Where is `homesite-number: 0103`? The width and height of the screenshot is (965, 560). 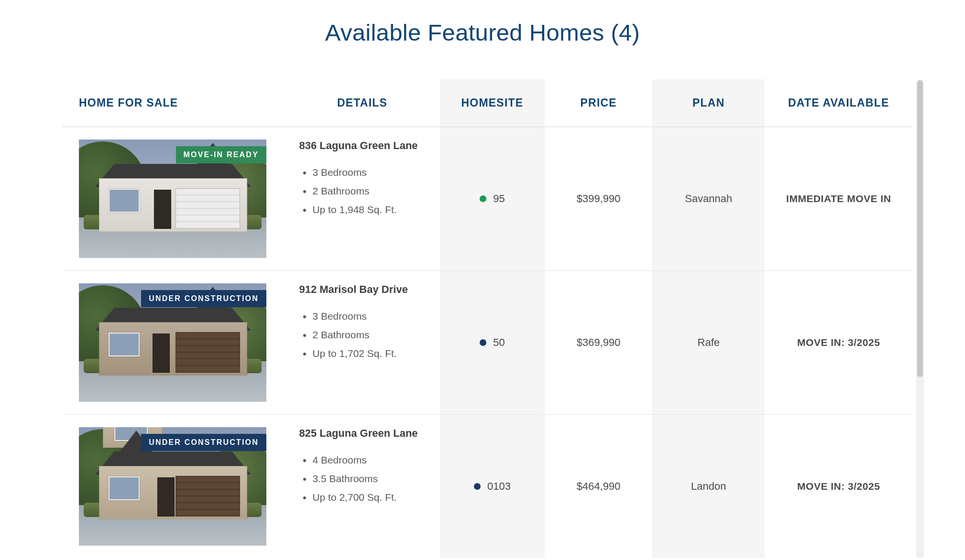 homesite-number: 0103 is located at coordinates (499, 486).